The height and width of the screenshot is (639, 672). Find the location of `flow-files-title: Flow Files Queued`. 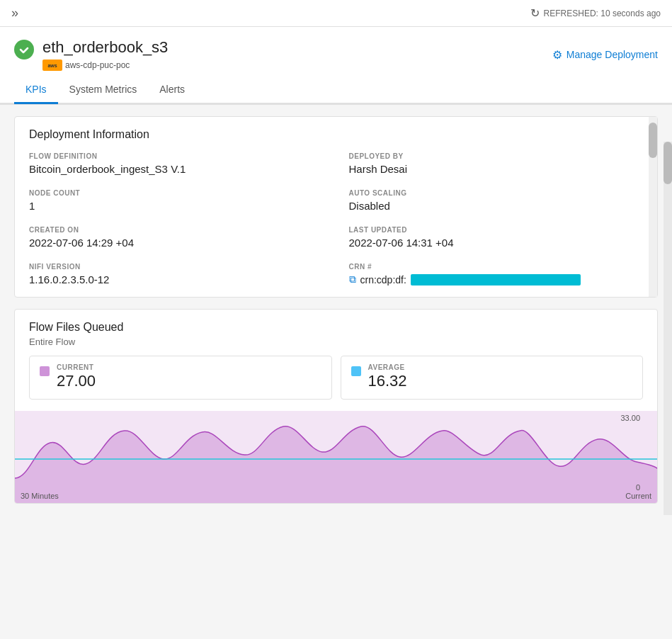

flow-files-title: Flow Files Queued is located at coordinates (336, 327).